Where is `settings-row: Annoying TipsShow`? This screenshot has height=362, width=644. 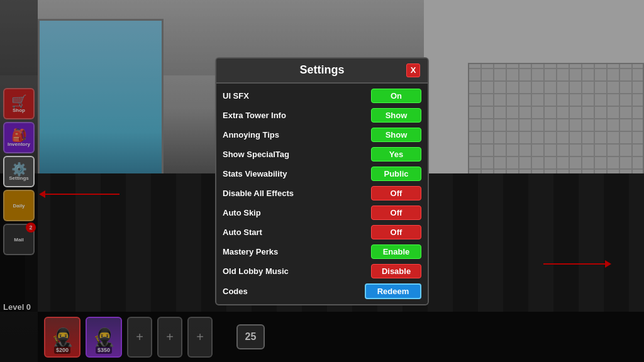
settings-row: Annoying TipsShow is located at coordinates (322, 134).